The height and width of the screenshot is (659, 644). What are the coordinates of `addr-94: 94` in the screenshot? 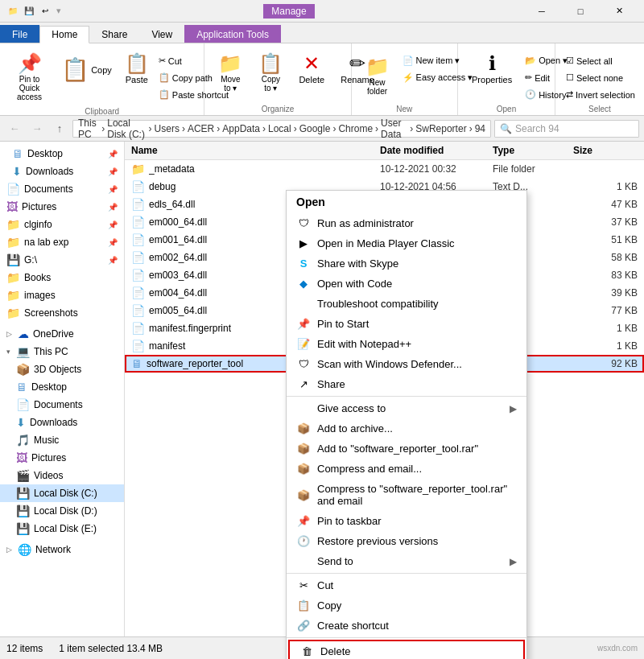 It's located at (480, 129).